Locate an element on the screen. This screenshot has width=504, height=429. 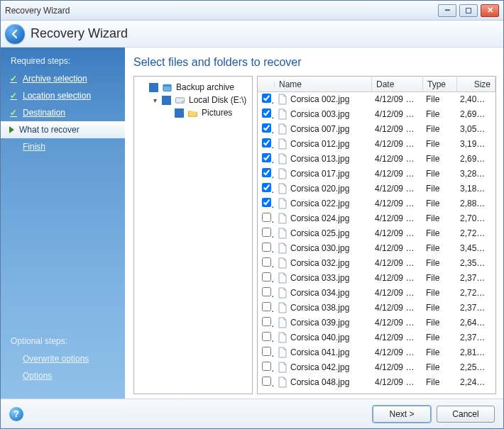
sidebar-step-archive-selection: ✓Archive selection is located at coordinates (62, 79).